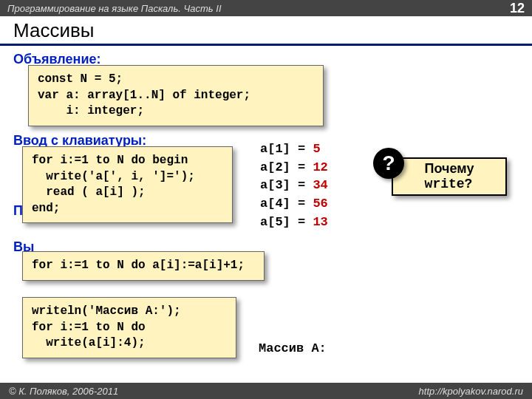 The height and width of the screenshot is (399, 532). I want to click on course-label: Программирование на языке Паскаль. Часть…, so click(115, 9).